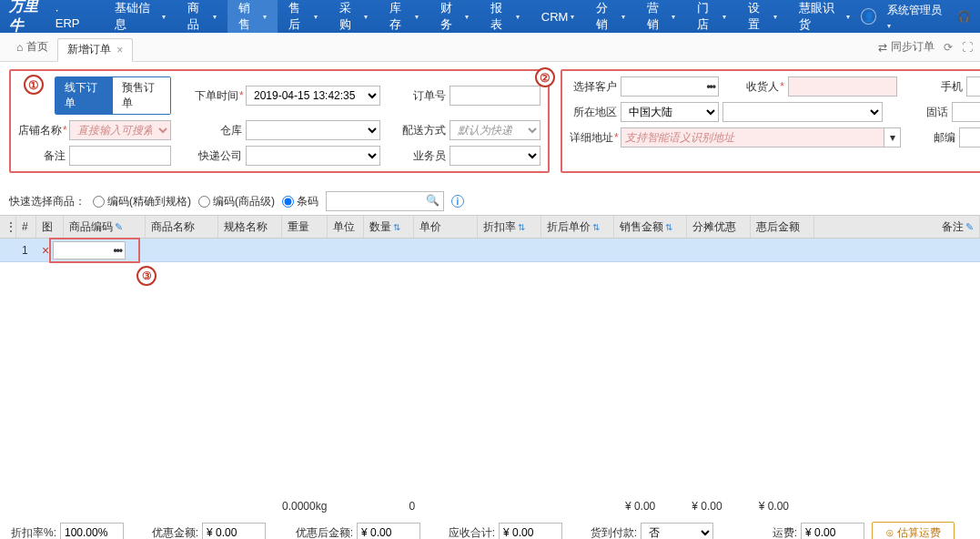 Image resolution: width=980 pixels, height=539 pixels. I want to click on shop-select: 直接输入可搜索, so click(120, 130).